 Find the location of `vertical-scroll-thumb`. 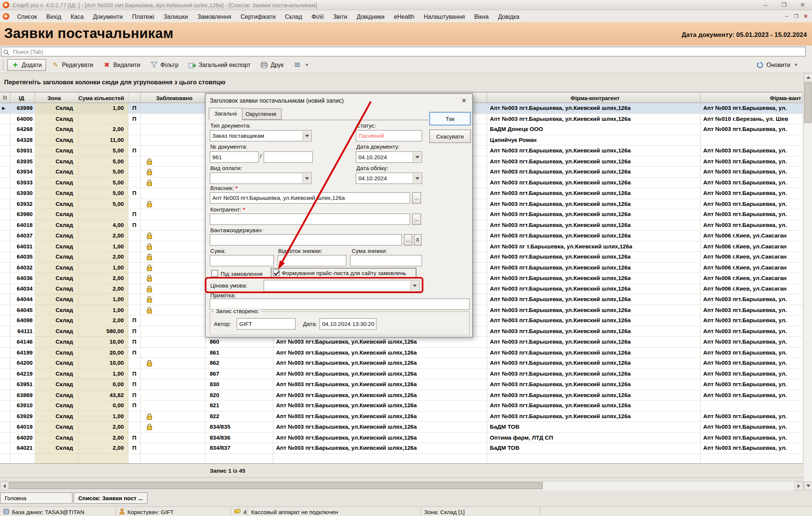

vertical-scroll-thumb is located at coordinates (808, 102).